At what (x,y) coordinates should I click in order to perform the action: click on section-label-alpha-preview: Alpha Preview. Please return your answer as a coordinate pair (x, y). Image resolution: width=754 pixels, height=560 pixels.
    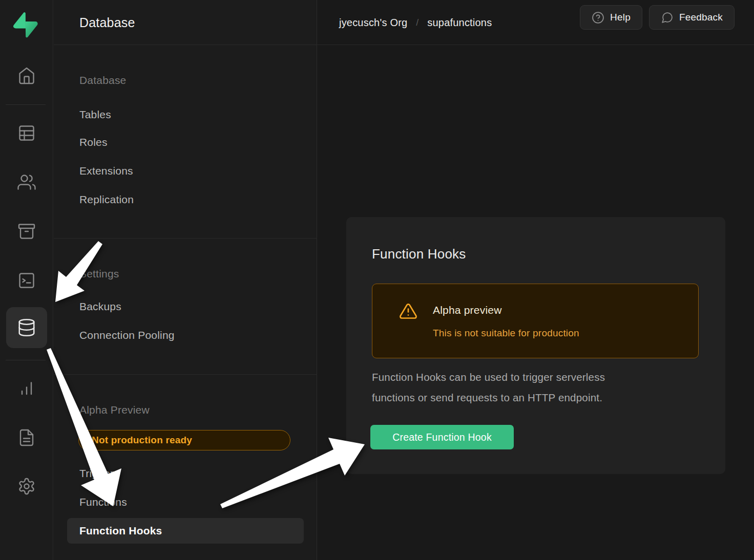
    Looking at the image, I should click on (115, 410).